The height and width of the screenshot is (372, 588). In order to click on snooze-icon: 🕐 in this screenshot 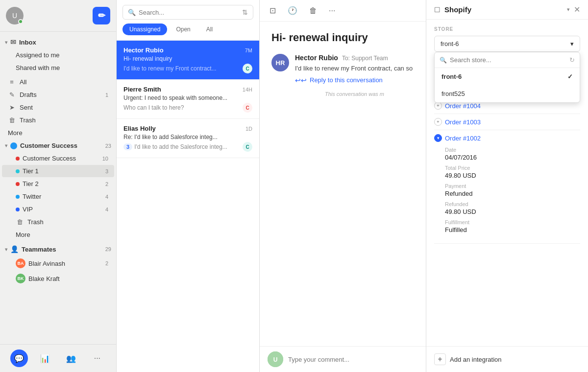, I will do `click(293, 11)`.